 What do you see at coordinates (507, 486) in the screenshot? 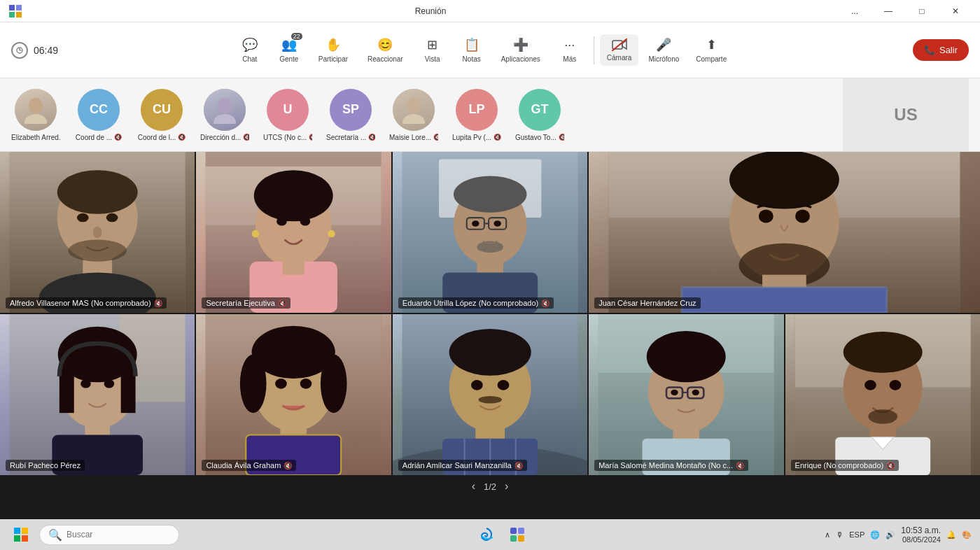
I see `next-page-button: ›` at bounding box center [507, 486].